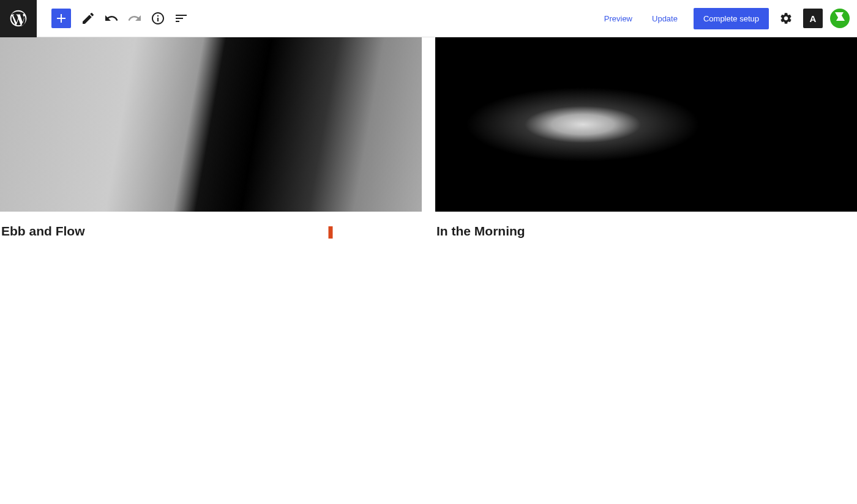  What do you see at coordinates (646, 231) in the screenshot?
I see `gallery-caption-right: In the Morning` at bounding box center [646, 231].